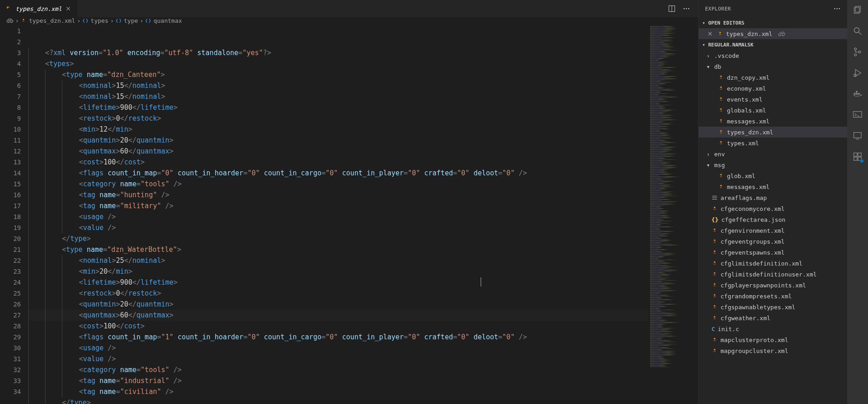 This screenshot has width=868, height=404. Describe the element at coordinates (338, 129) in the screenshot. I see `code-line: <min>12</min>` at that location.